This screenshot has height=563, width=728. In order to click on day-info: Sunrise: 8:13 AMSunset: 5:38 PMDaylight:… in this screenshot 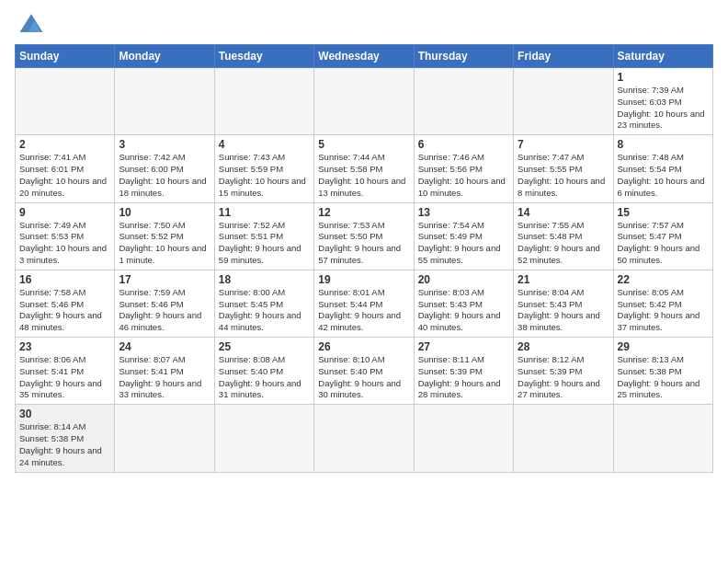, I will do `click(664, 377)`.